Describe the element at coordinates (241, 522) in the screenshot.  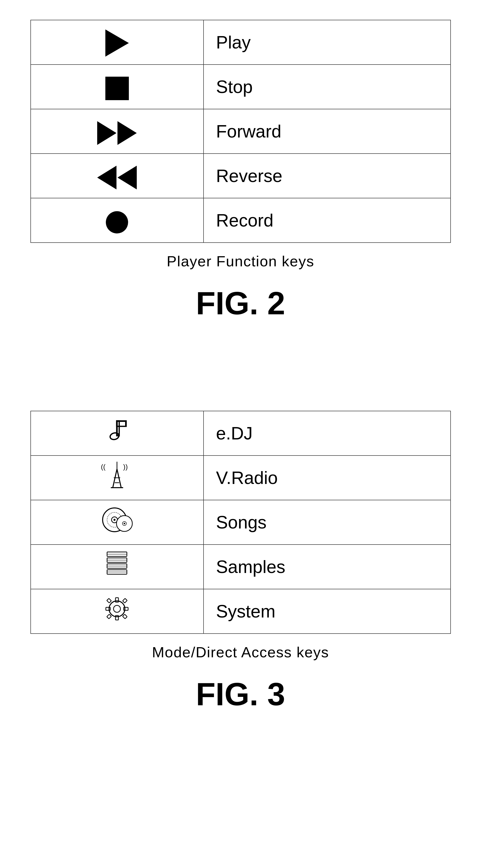
I see `table-row: Songs` at that location.